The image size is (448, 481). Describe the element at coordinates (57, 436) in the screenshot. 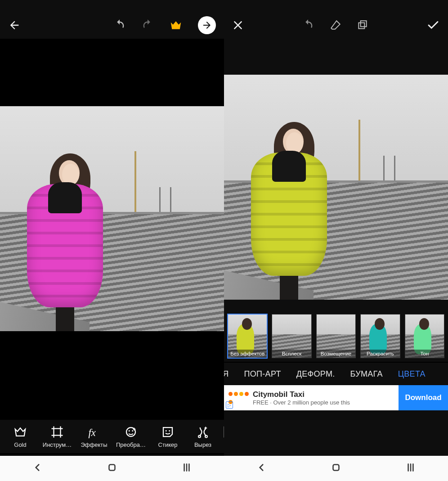

I see `tool-instruments: Инструм…` at that location.